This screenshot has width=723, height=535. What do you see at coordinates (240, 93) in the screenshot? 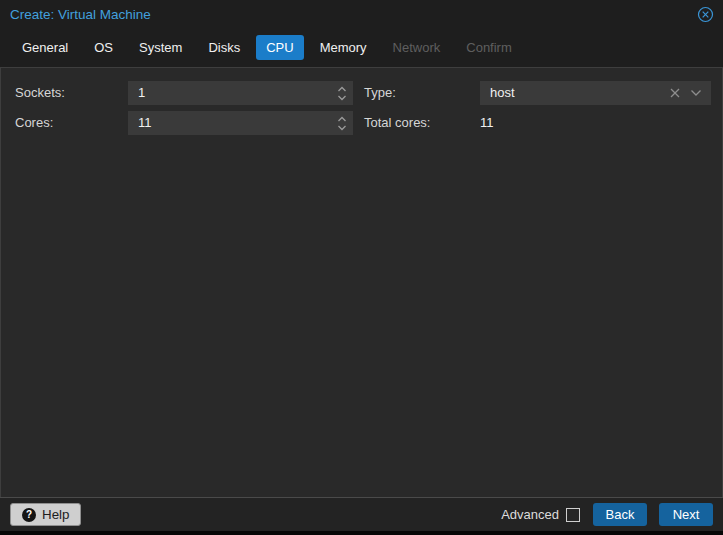
I see `sockets-input: 1` at bounding box center [240, 93].